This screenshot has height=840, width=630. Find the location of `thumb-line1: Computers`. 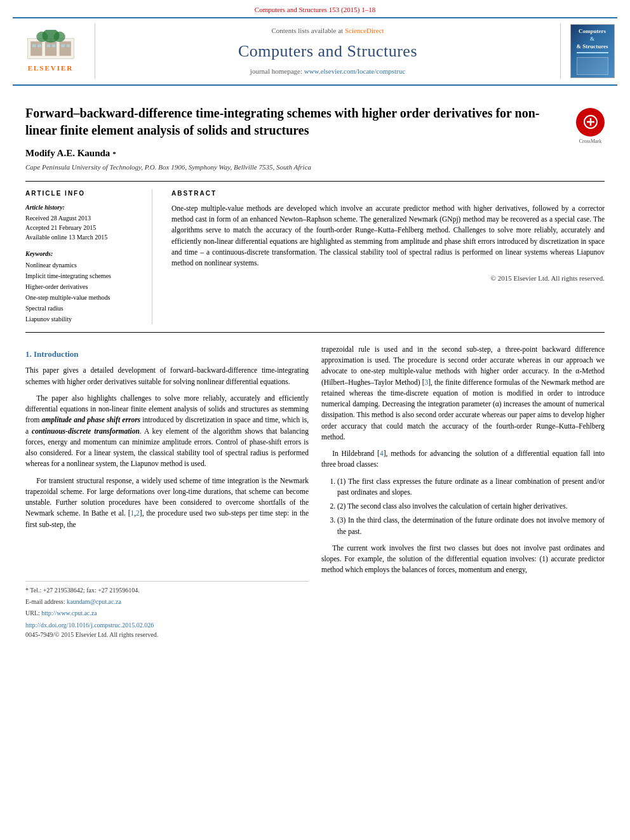

thumb-line1: Computers is located at coordinates (592, 32).